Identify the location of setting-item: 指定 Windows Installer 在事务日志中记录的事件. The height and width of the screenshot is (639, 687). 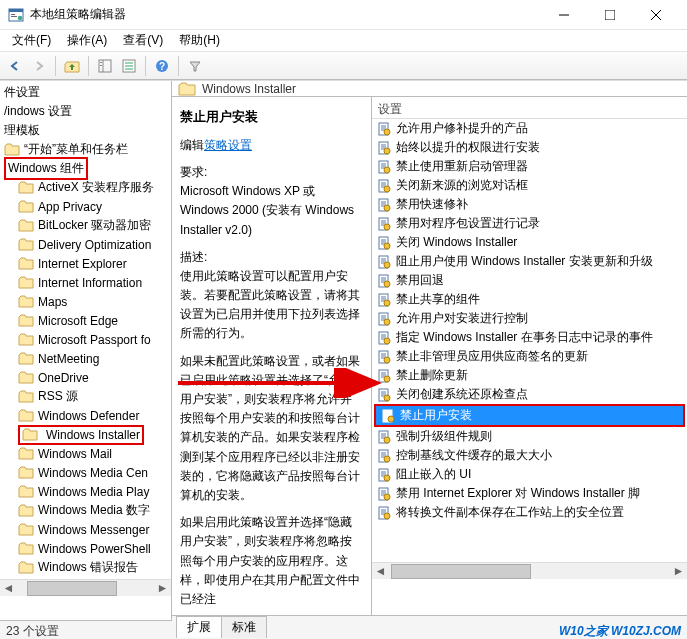
(530, 338).